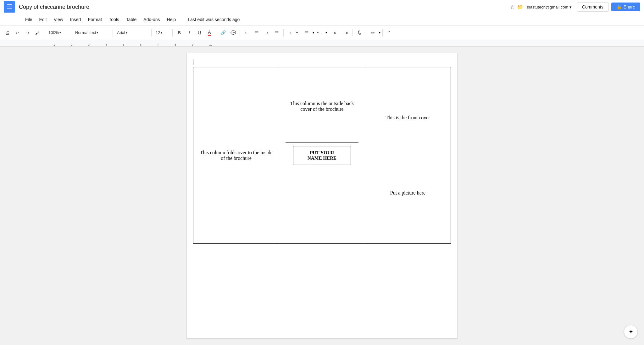 This screenshot has width=644, height=345. Describe the element at coordinates (336, 33) in the screenshot. I see `decrease-indent-button: ⇤` at that location.